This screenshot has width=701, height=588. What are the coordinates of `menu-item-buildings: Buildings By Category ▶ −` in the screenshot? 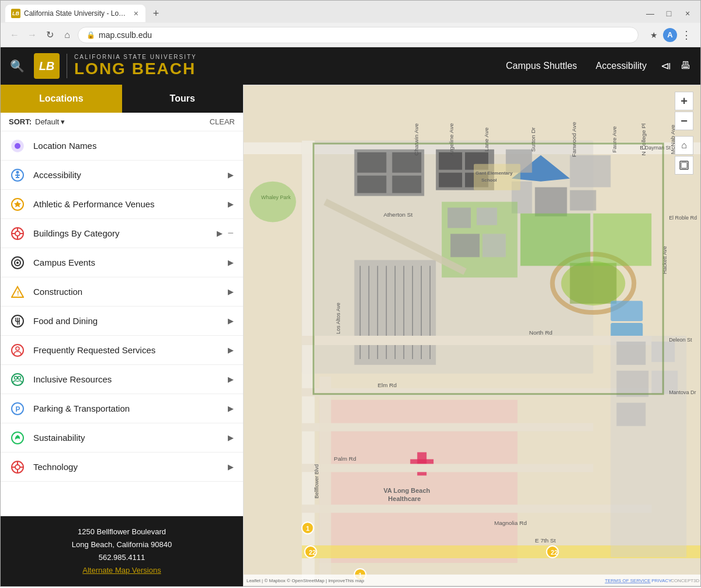 It's located at (122, 234).